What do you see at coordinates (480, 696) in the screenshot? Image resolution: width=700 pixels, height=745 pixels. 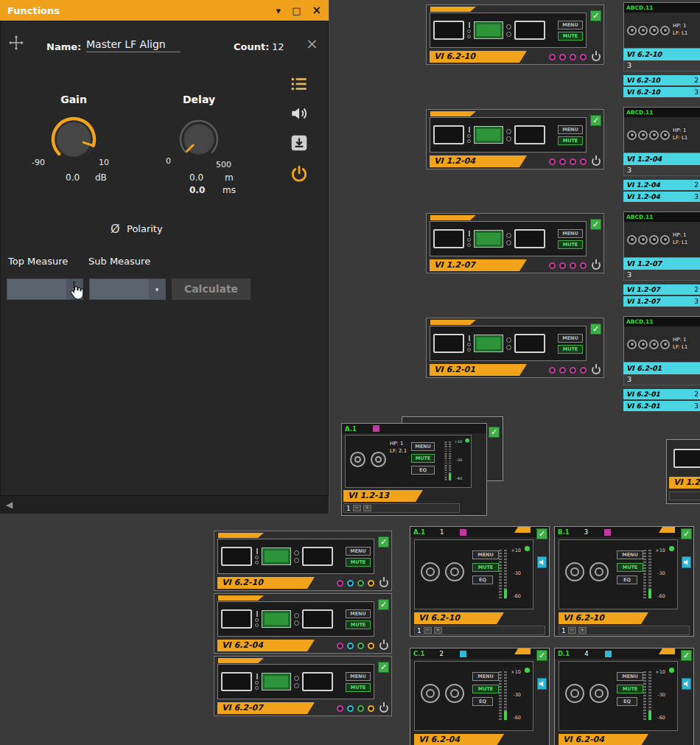 I see `channel-device: C.1 2 ✓ MENU MUTE EQ +10-30-60 VI 6.2-04…` at bounding box center [480, 696].